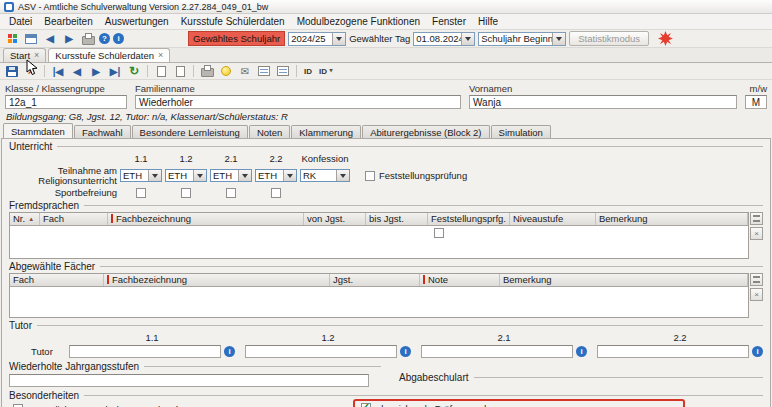 This screenshot has height=407, width=772. What do you see at coordinates (231, 176) in the screenshot?
I see `religion-select-21: ETH` at bounding box center [231, 176].